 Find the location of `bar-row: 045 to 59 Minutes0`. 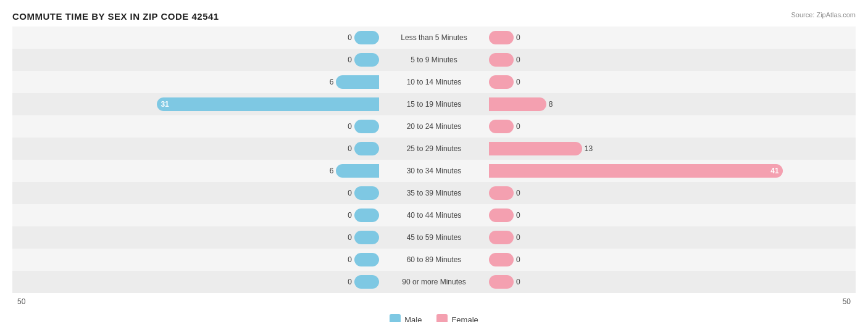

bar-row: 045 to 59 Minutes0 is located at coordinates (434, 237).